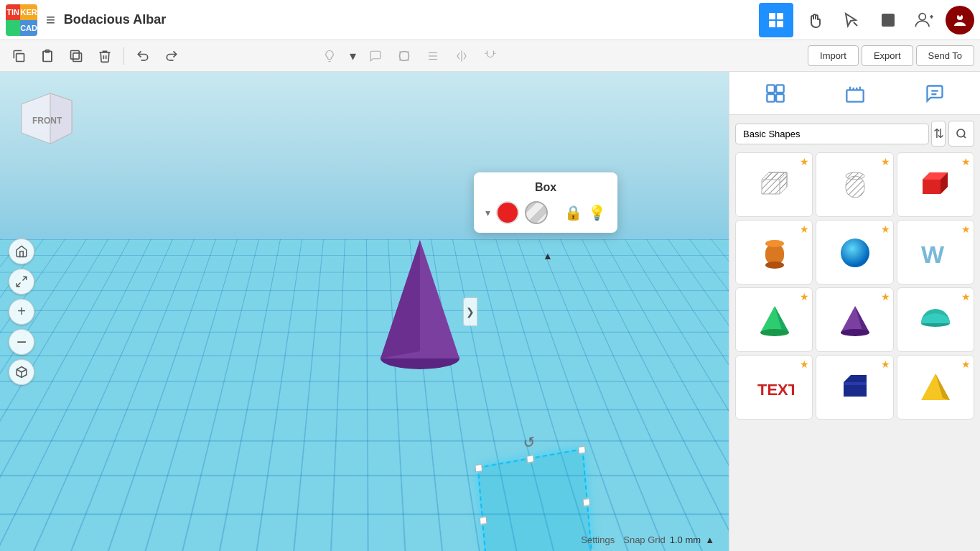 The height and width of the screenshot is (551, 980). I want to click on shape-green-pyramid: ★, so click(774, 320).